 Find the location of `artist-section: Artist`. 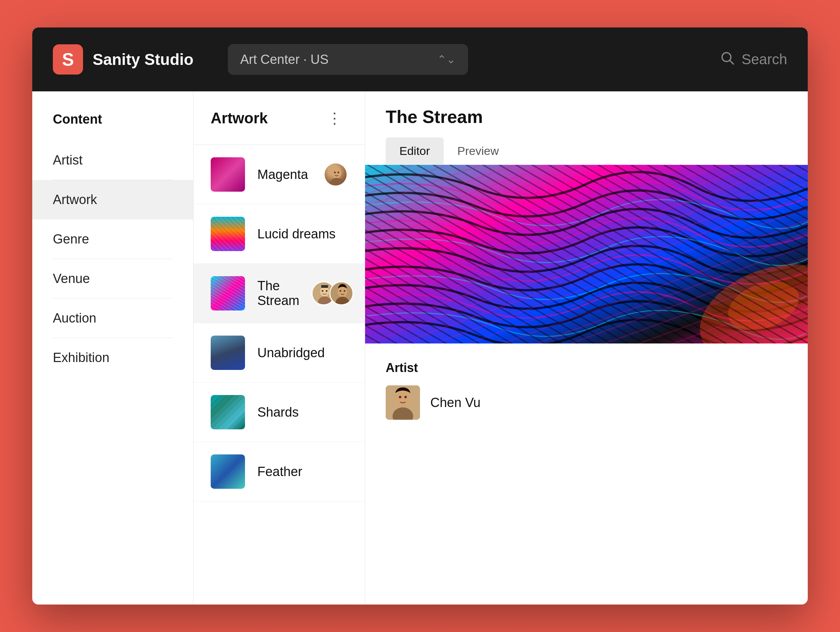

artist-section: Artist is located at coordinates (586, 390).